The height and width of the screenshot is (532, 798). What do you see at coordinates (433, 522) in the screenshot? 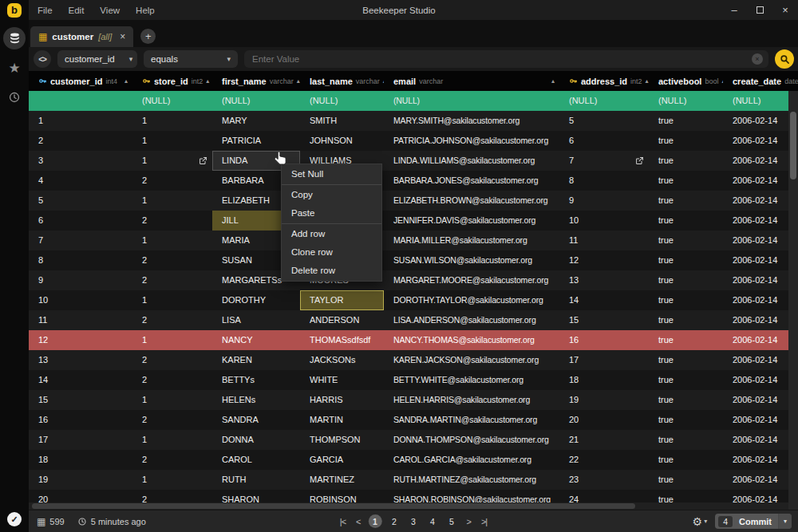
I see `page-button-4: 4` at bounding box center [433, 522].